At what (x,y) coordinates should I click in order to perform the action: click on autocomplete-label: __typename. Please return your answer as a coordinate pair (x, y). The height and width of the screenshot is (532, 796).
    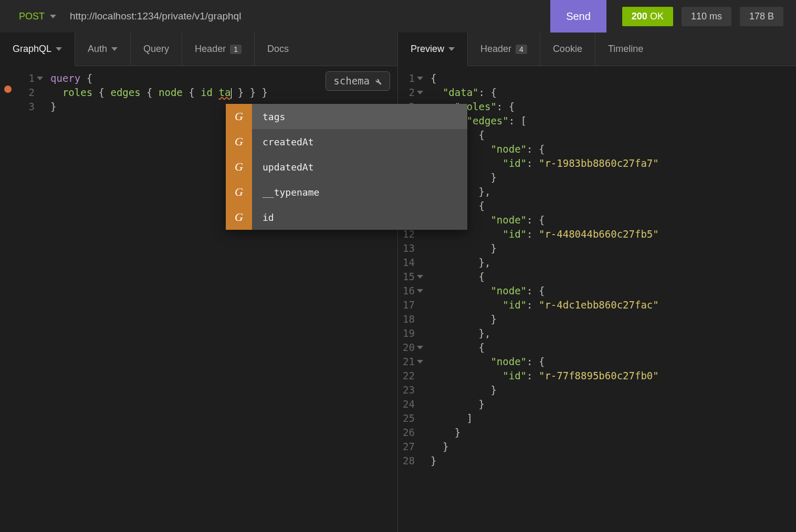
    Looking at the image, I should click on (286, 192).